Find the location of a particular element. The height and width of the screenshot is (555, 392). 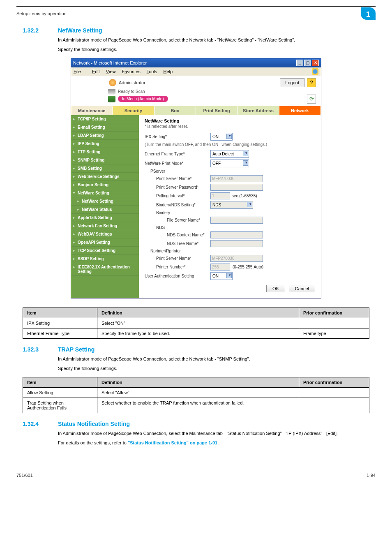

sidebar-item-netware-status: NetWare Status is located at coordinates (105, 210).